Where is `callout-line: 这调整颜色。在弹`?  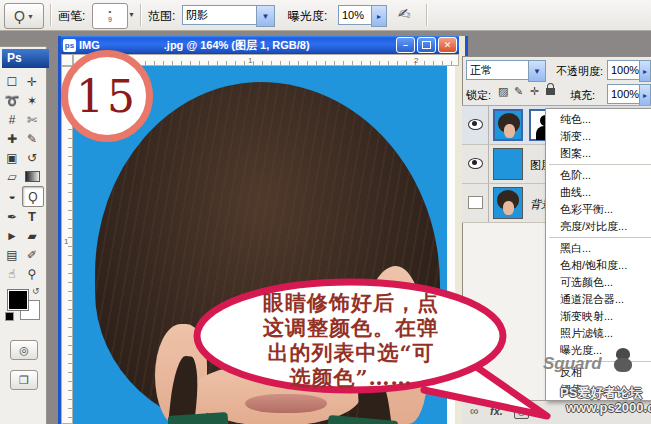 callout-line: 这调整颜色。在弹 is located at coordinates (351, 328).